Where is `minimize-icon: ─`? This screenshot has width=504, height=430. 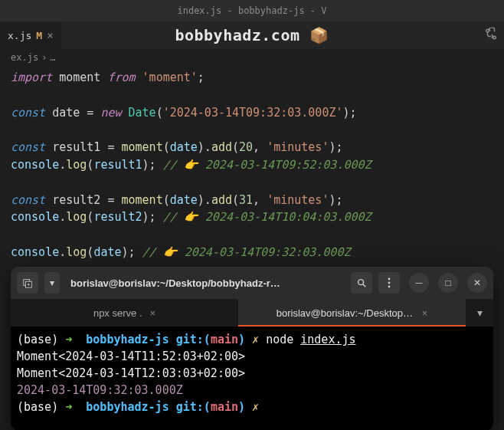
minimize-icon: ─ is located at coordinates (419, 283).